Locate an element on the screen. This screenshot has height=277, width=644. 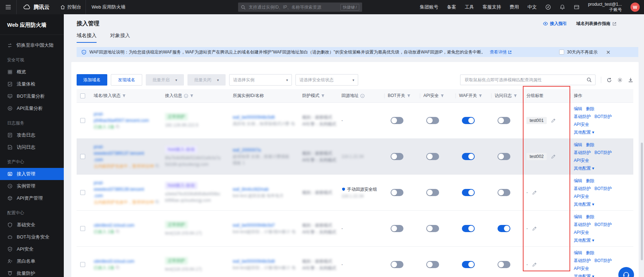
instance-link: waf_be00000948c5d8 is located at coordinates (254, 262).